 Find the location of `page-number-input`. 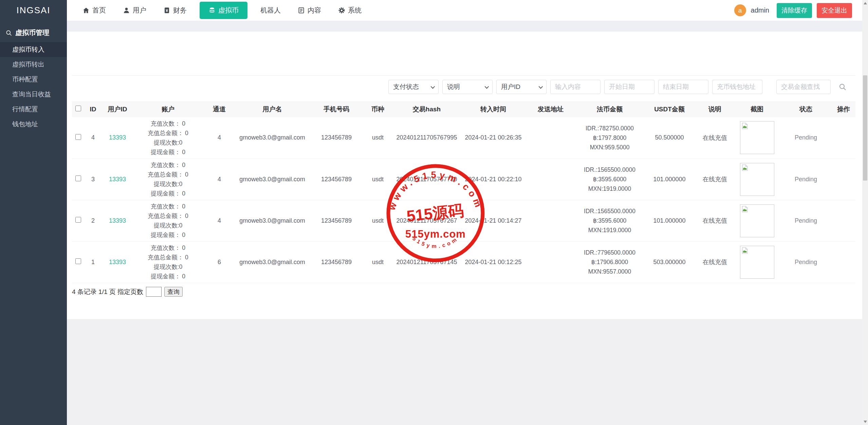

page-number-input is located at coordinates (154, 292).